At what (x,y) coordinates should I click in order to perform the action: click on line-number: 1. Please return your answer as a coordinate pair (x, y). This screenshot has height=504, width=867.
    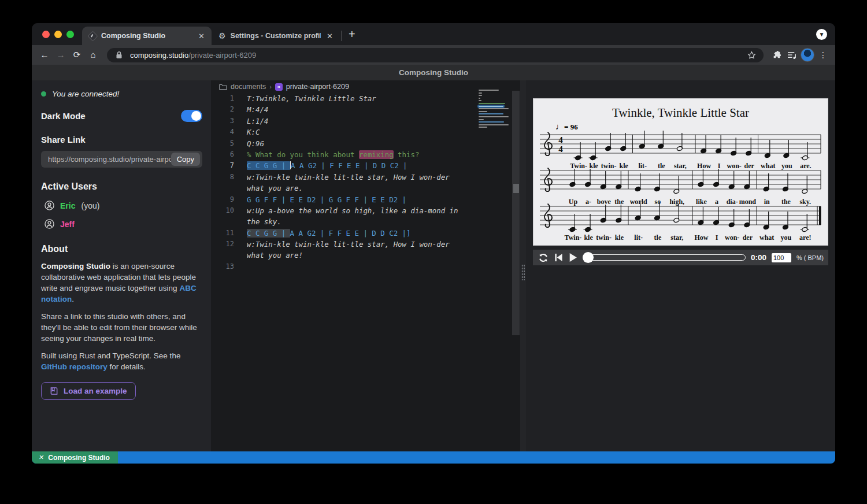
    Looking at the image, I should click on (223, 98).